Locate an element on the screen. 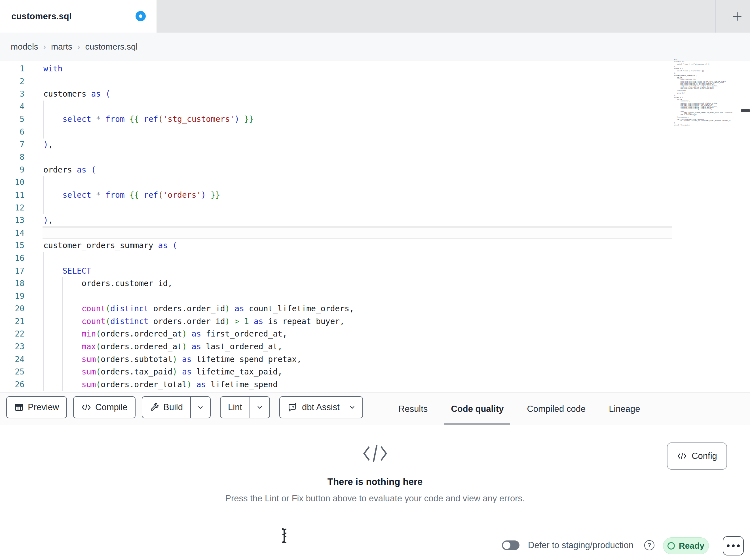  tab-code-quality: Code quality is located at coordinates (477, 409).